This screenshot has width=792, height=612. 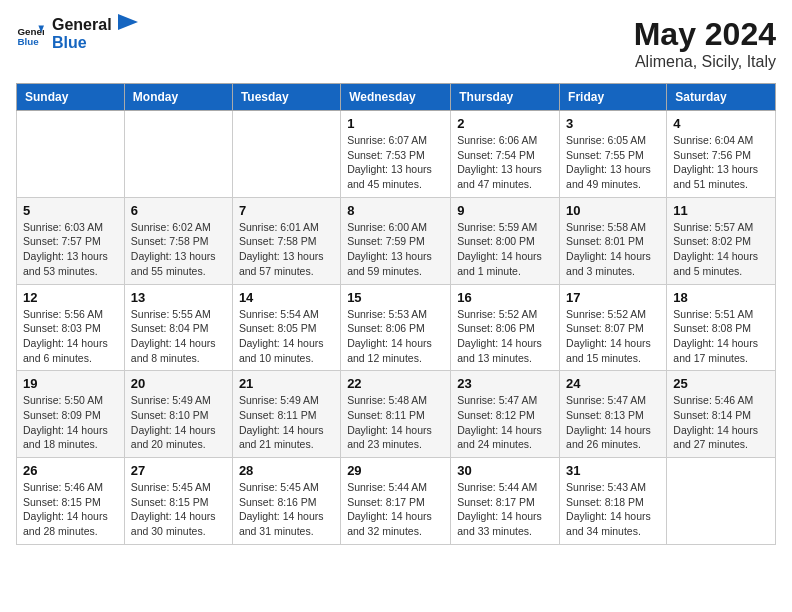 I want to click on day-number: 10, so click(x=613, y=210).